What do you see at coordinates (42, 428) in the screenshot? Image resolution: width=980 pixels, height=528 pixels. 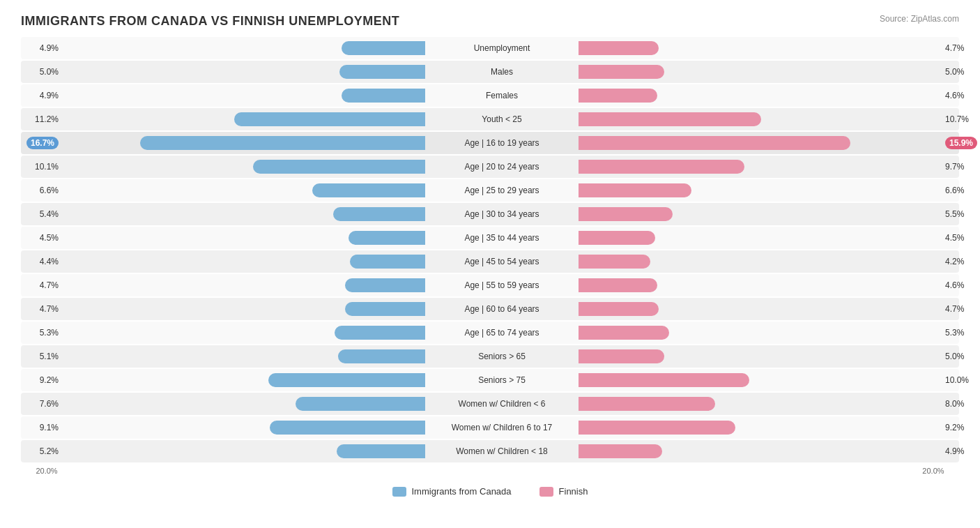 I see `left-value: 9.1%` at bounding box center [42, 428].